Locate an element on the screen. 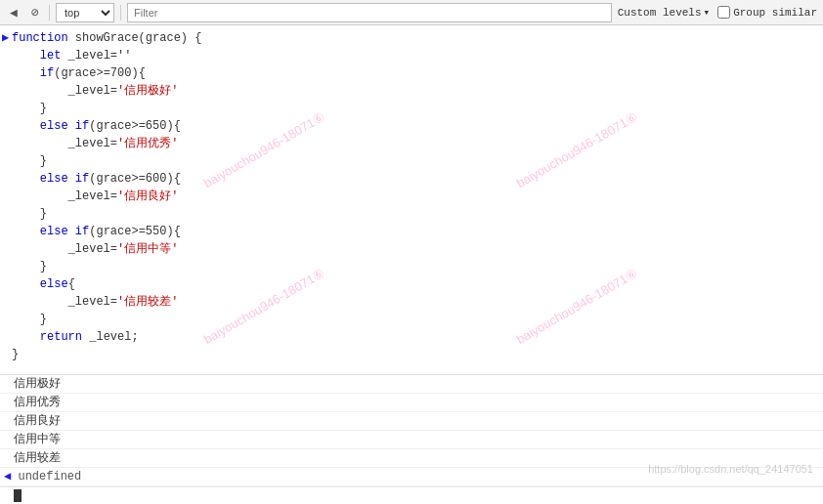 This screenshot has width=823, height=504. code-line: ▶function showGrace(grace) { is located at coordinates (412, 38).